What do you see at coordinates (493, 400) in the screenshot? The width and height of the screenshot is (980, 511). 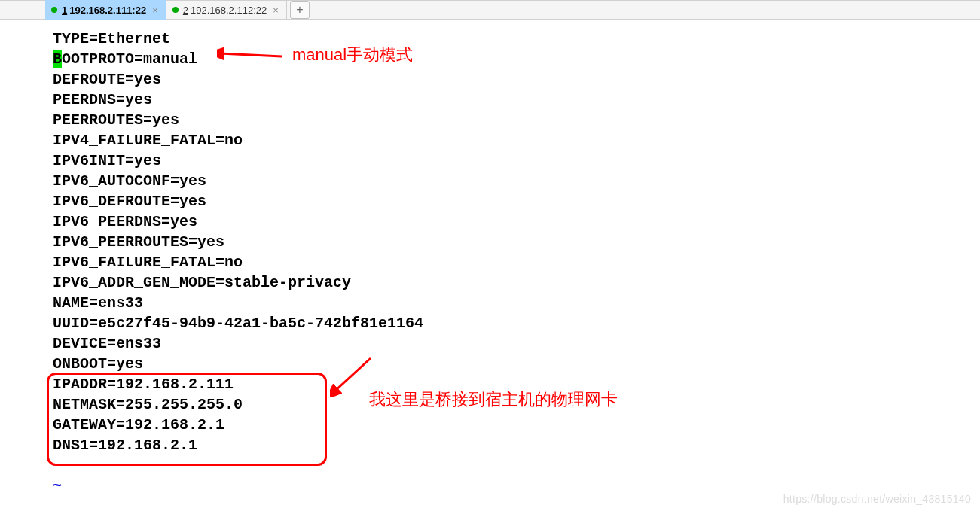 I see `annotation-bridge: 我这里是桥接到宿主机的物理网卡` at bounding box center [493, 400].